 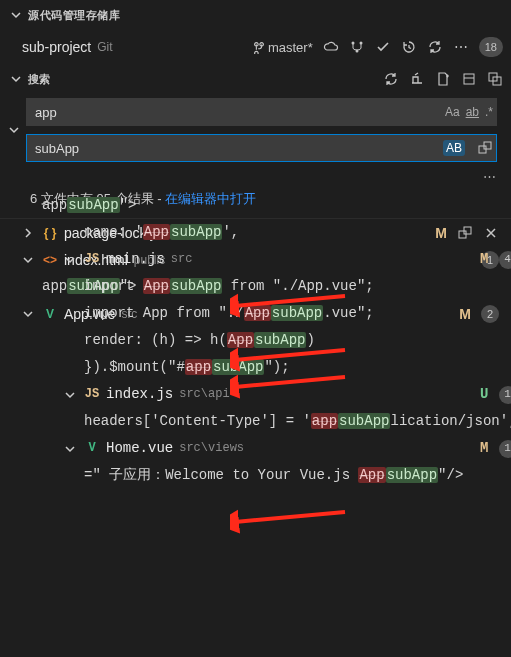 I want to click on replace-input, so click(x=262, y=148).